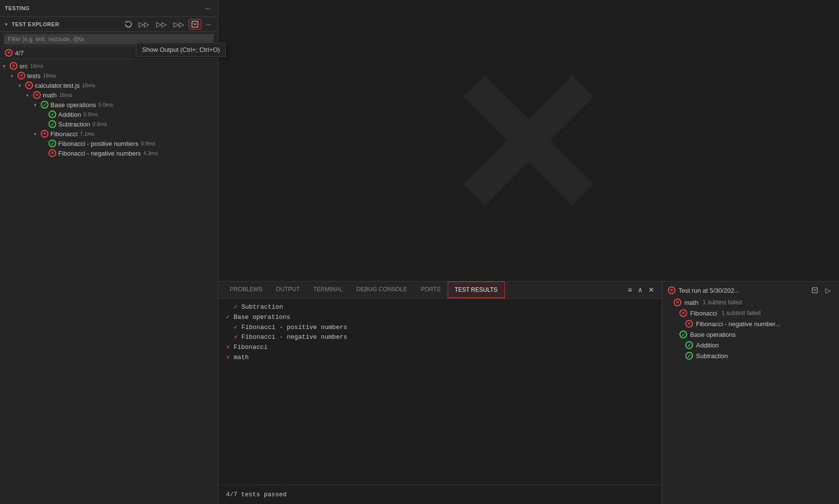 This screenshot has width=839, height=504. I want to click on test-explorer-header: ▼ TEST EXPLORER ▷▷ ▷▷ ▷▷, so click(109, 24).